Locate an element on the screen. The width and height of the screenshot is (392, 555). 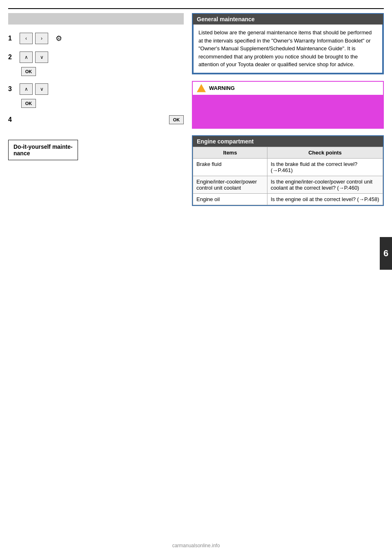
step2-arrows: ∧ ∨ is located at coordinates (34, 57).